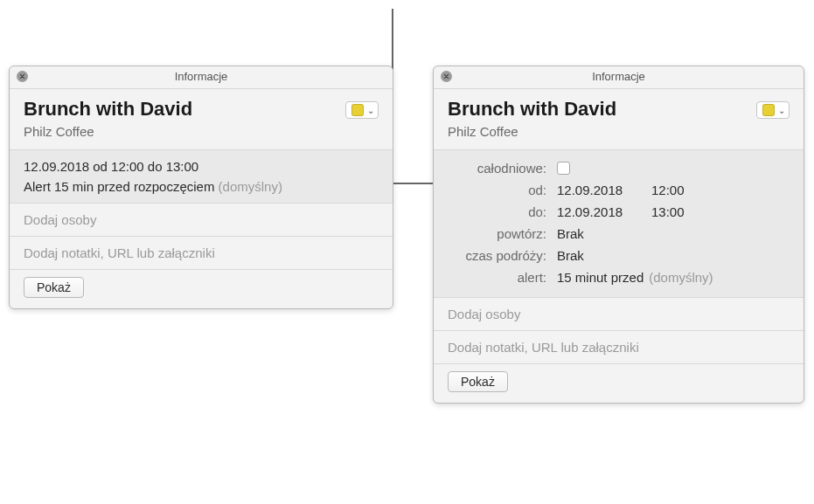 The width and height of the screenshot is (814, 504). What do you see at coordinates (502, 278) in the screenshot?
I see `alert-label: alert:` at bounding box center [502, 278].